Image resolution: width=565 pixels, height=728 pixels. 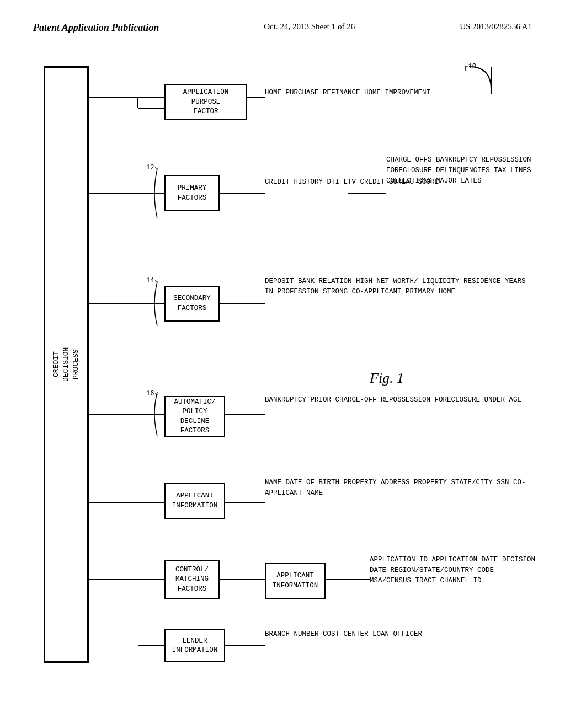 What do you see at coordinates (401, 488) in the screenshot?
I see `applicant1-detail: NAME DATE OF BIRTH PROPERTY ADDRESS PROP…` at bounding box center [401, 488].